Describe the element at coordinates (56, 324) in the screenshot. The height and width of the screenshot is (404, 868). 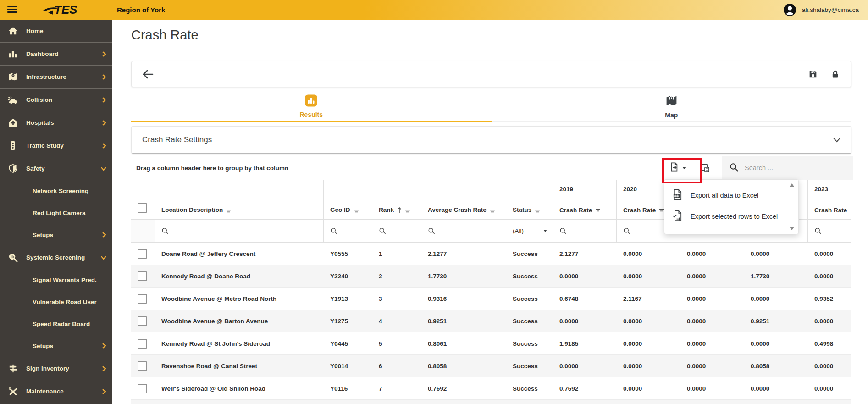
I see `sidebar-item-speed-radar-board: Speed Radar Board` at that location.